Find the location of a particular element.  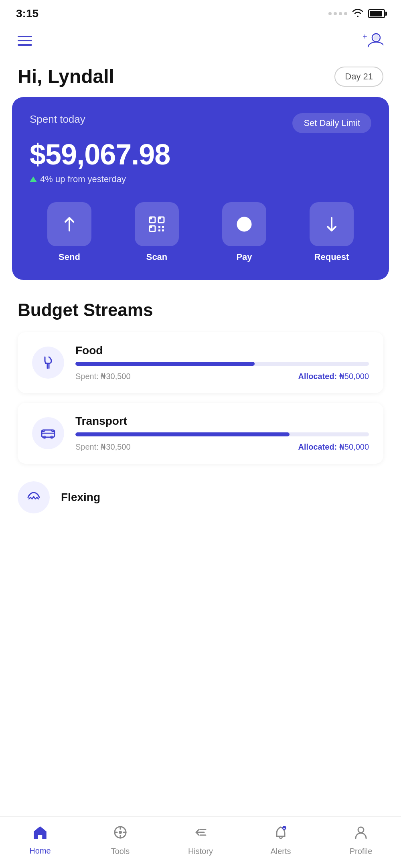

add-user-icon: + is located at coordinates (373, 41).